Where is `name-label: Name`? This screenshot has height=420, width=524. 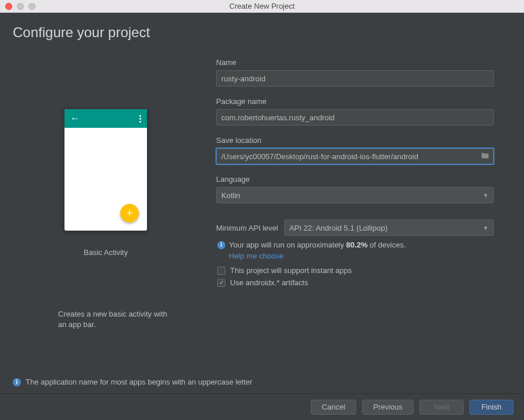
name-label: Name is located at coordinates (355, 63).